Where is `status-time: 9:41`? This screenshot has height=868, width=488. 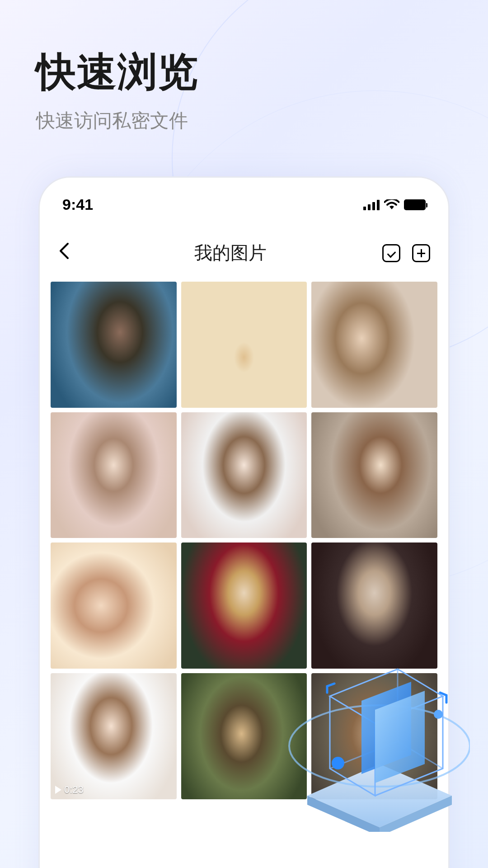 status-time: 9:41 is located at coordinates (78, 204).